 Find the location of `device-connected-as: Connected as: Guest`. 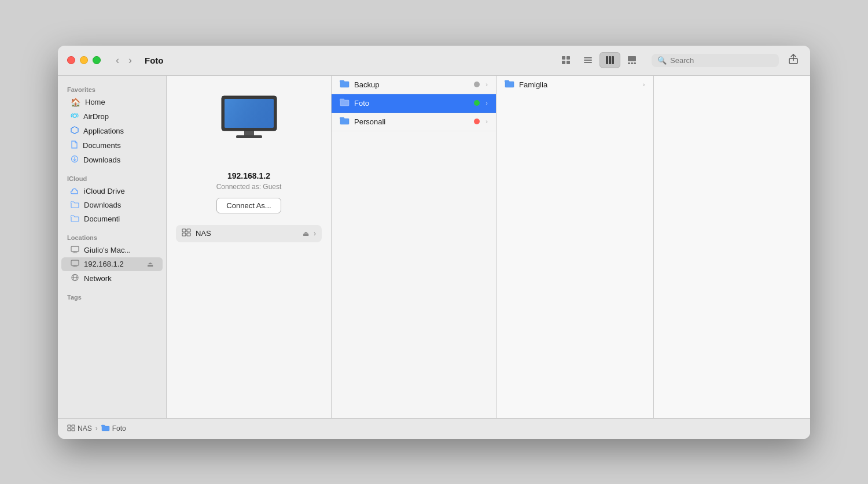

device-connected-as: Connected as: Guest is located at coordinates (249, 187).